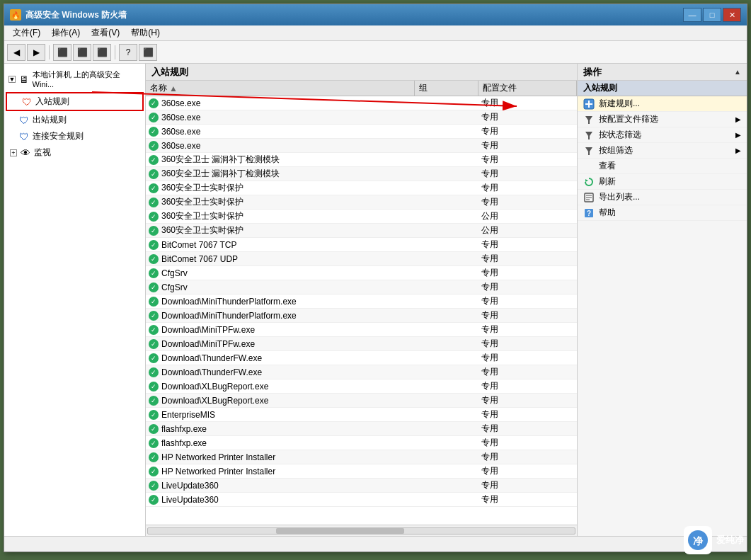 The image size is (751, 560). I want to click on tree-root: ▼ 🖥 本地计算机 上的高级安全 Wini..., so click(75, 79).